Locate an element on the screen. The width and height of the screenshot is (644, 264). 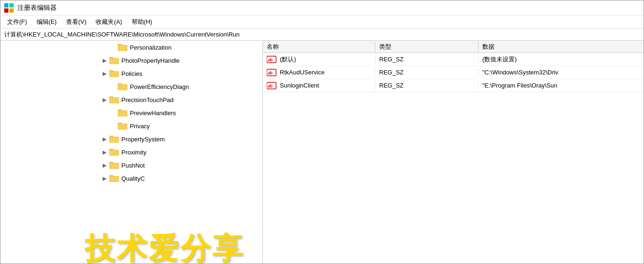
menu-bar: 文件(F) 编辑(E) 查看(V) 收藏夹(A) 帮助(H) is located at coordinates (322, 22).